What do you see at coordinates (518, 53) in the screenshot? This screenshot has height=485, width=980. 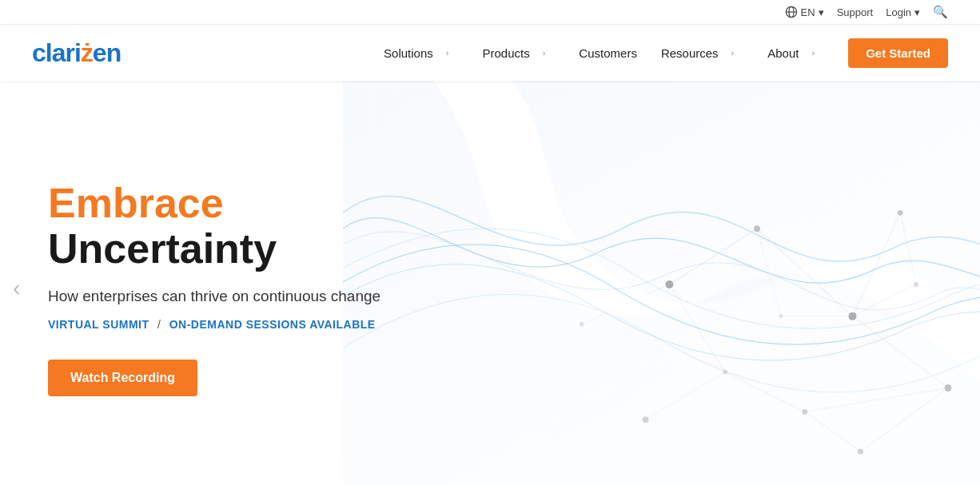 I see `nav-item-products: Products ›` at bounding box center [518, 53].